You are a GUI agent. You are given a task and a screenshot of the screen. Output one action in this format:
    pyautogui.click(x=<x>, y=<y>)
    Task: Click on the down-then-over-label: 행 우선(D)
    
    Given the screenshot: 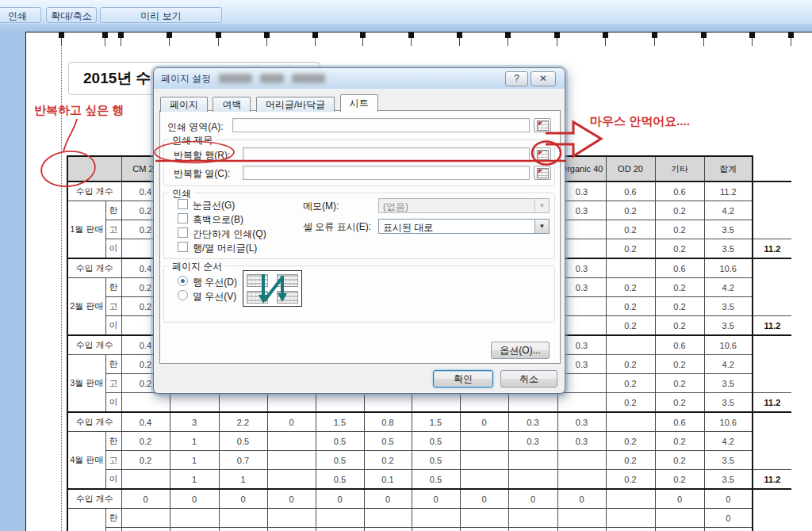 What is the action you would take?
    pyautogui.click(x=215, y=282)
    